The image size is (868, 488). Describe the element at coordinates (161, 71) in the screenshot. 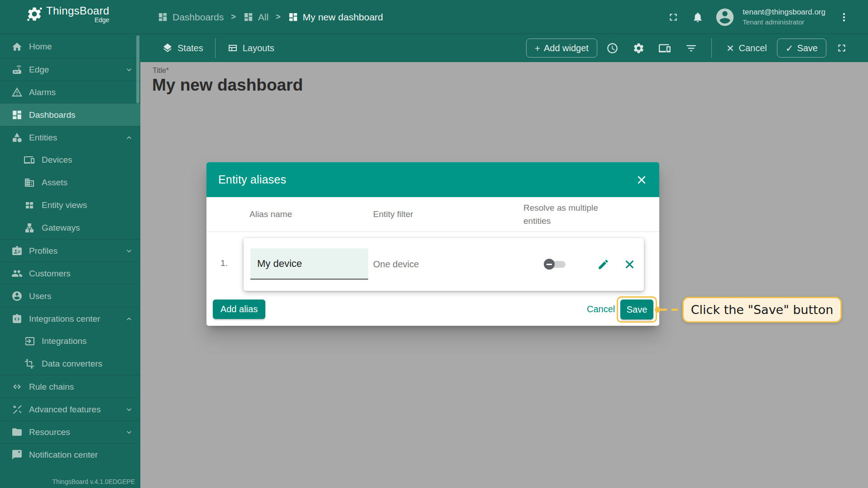

I see `title-field-label: Title*` at that location.